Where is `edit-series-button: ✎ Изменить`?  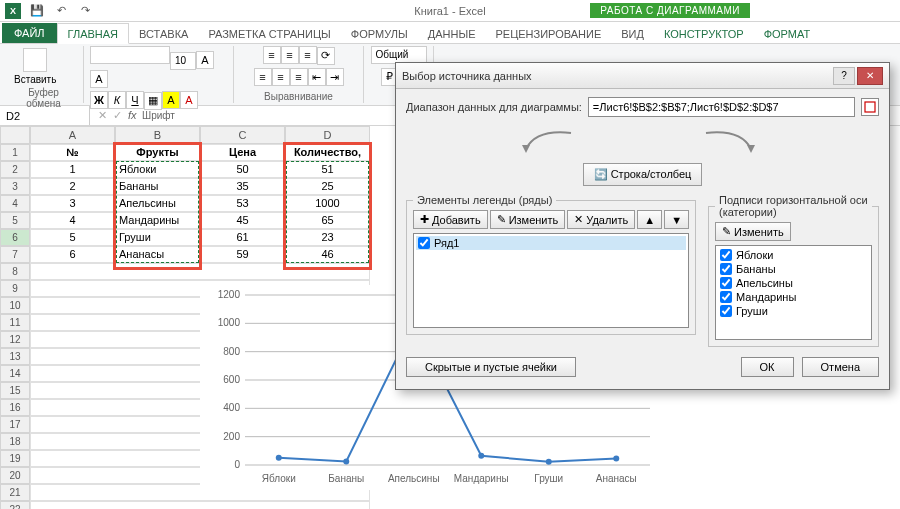
edit-series-button: ✎ Изменить is located at coordinates (528, 220).